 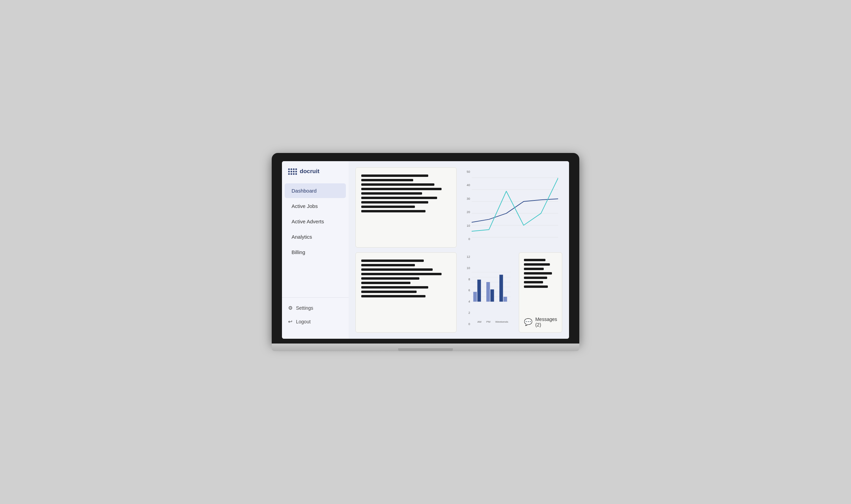 What do you see at coordinates (315, 250) in the screenshot?
I see `sidebar: docruit Dashboard Active Jobs Active Adv…` at bounding box center [315, 250].